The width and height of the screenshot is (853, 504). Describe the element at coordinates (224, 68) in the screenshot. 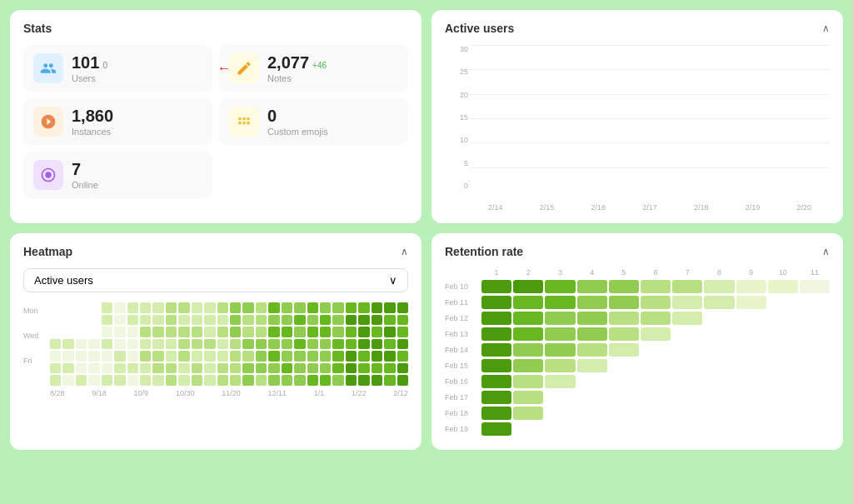

I see `arrow-indicator: ←` at that location.